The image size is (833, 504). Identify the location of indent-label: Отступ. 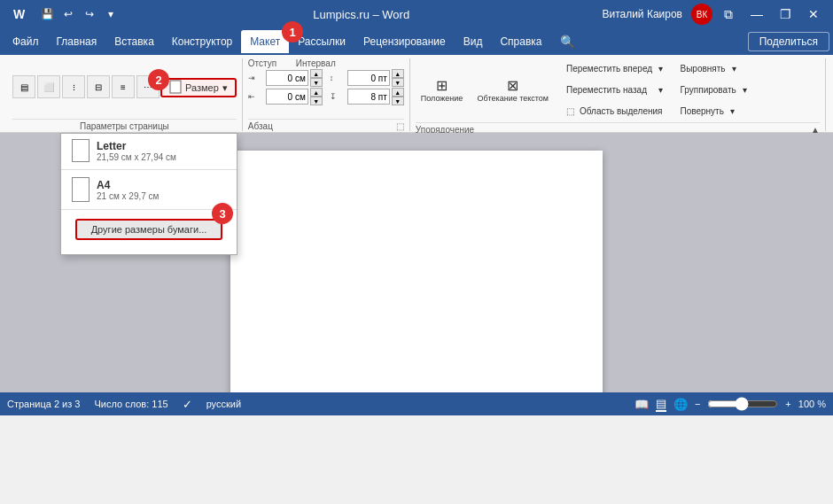
(266, 64).